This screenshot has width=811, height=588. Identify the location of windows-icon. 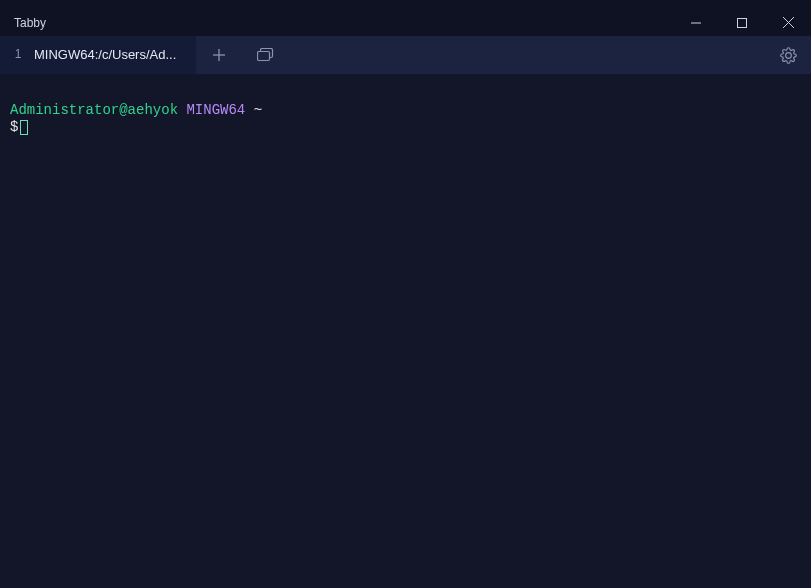
(266, 55).